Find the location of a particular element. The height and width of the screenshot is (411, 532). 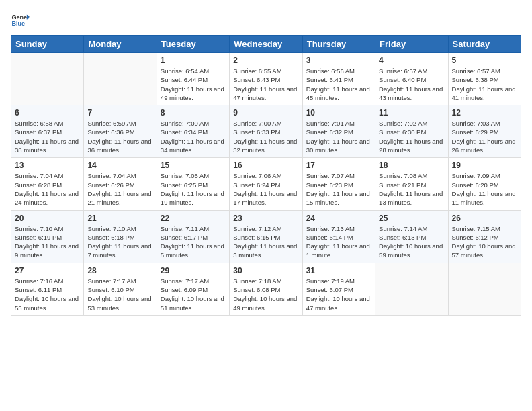

day-number: 9 is located at coordinates (266, 113).